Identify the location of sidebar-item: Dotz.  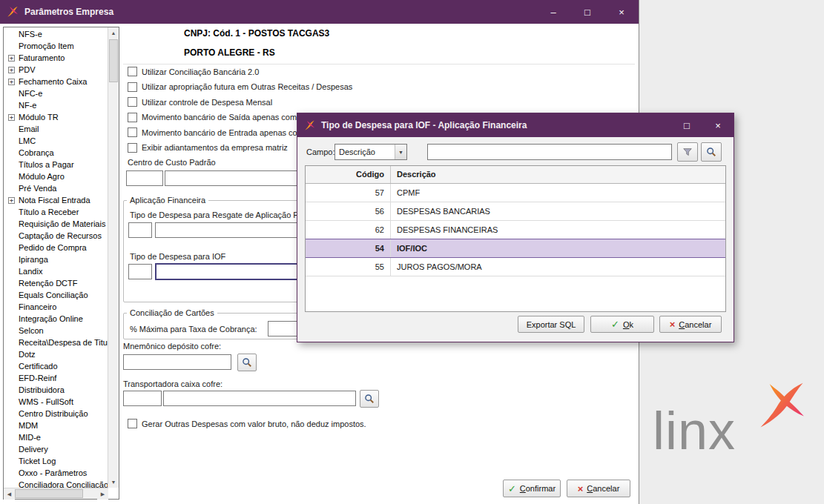
(56, 354).